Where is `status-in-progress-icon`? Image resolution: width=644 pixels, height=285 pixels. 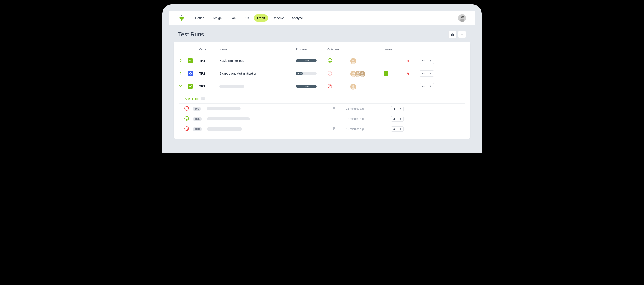
status-in-progress-icon is located at coordinates (190, 74).